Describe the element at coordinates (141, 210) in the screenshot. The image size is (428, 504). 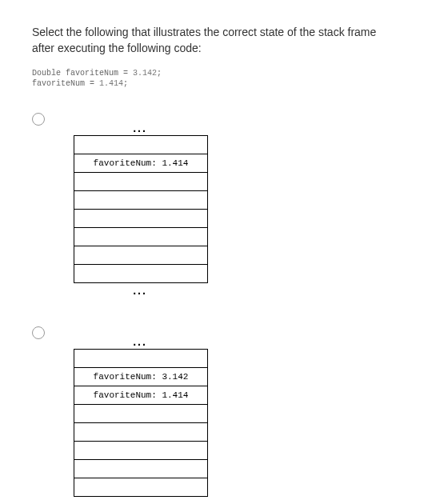
I see `stack-frame-1: favoriteNum: 1.414` at that location.